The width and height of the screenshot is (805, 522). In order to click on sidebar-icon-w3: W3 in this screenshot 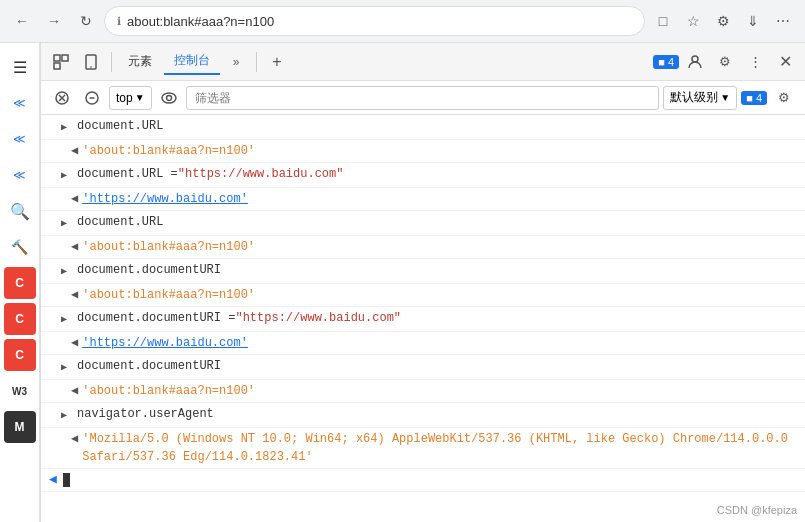, I will do `click(20, 391)`.